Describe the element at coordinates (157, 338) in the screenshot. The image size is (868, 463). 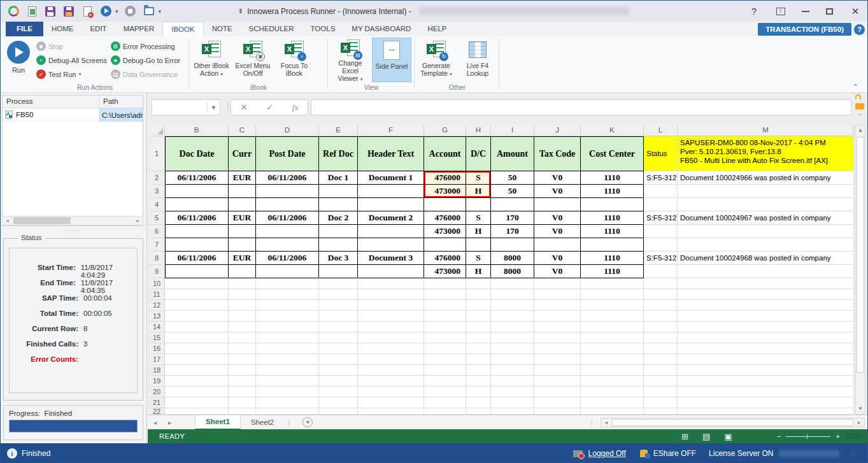
I see `row-header-15: 15` at that location.